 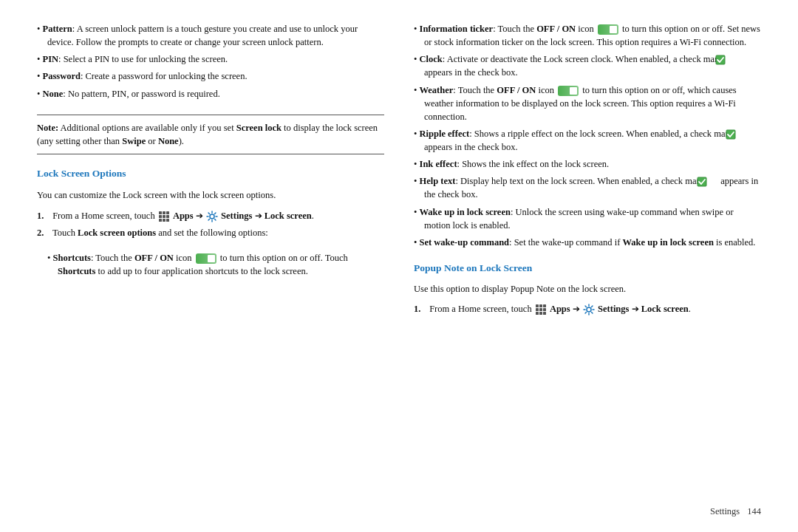 I want to click on clock-check-icon, so click(x=731, y=60).